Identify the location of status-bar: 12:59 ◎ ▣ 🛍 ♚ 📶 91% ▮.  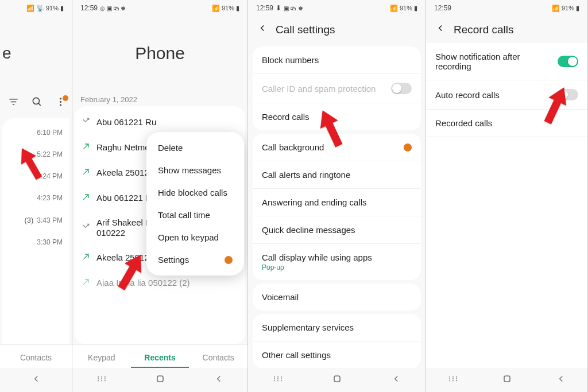
(160, 8).